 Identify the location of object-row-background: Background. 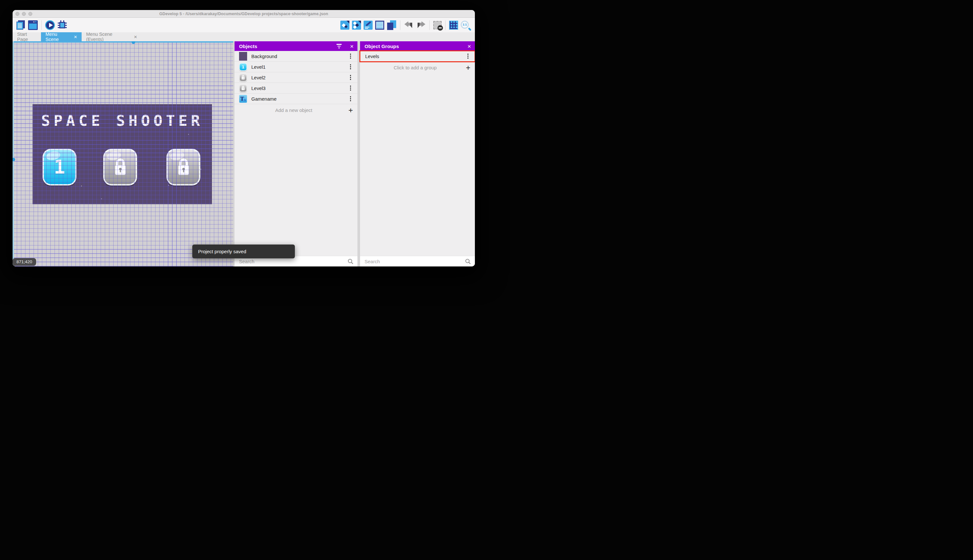
(296, 56).